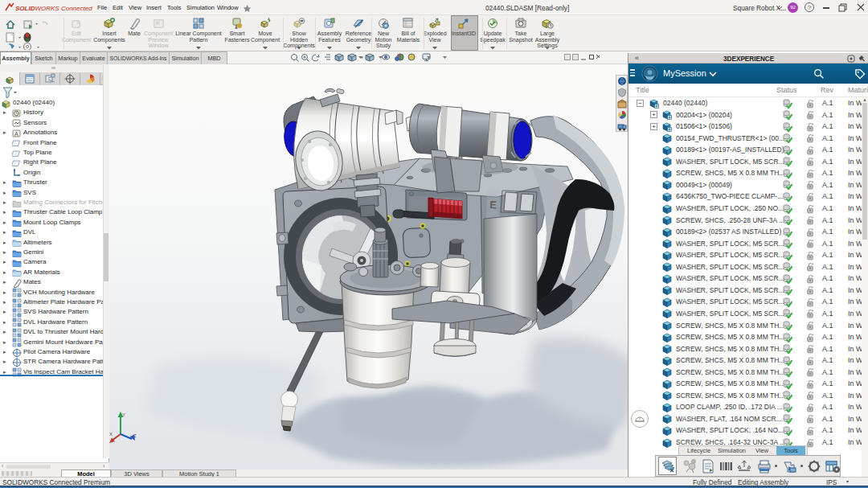  Describe the element at coordinates (124, 415) in the screenshot. I see `svg-text: Y` at that location.